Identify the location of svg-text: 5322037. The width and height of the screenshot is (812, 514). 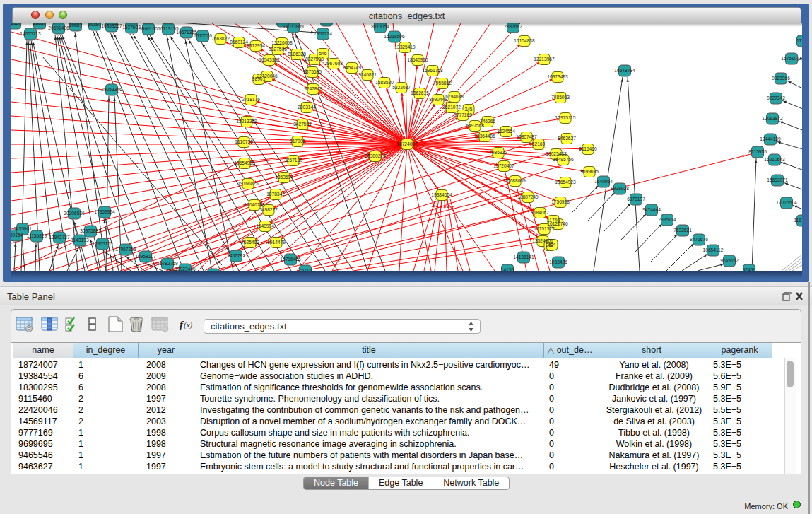
(401, 88).